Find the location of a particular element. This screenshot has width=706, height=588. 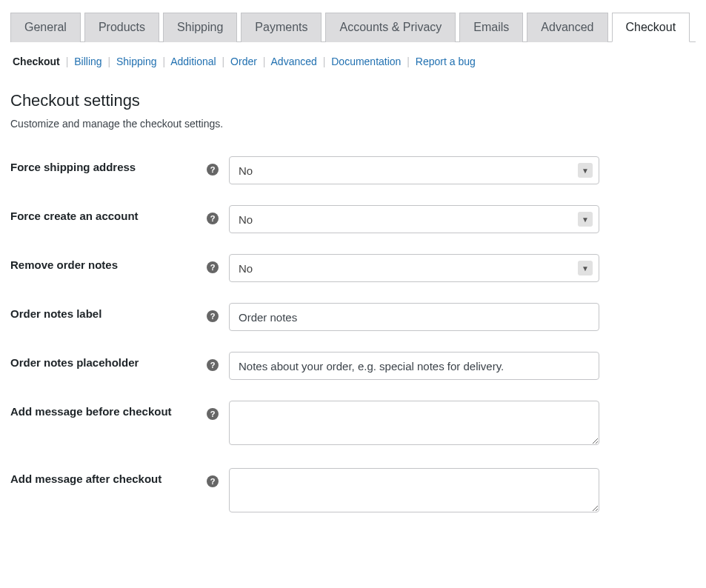

input-order-notes-placeholder is located at coordinates (414, 366).